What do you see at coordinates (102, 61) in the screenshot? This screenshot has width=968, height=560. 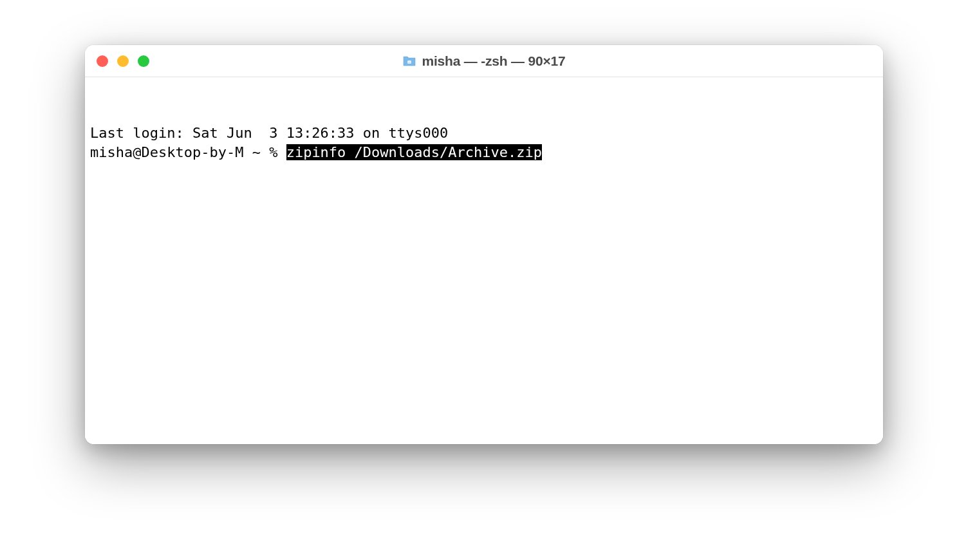 I see `close-button` at bounding box center [102, 61].